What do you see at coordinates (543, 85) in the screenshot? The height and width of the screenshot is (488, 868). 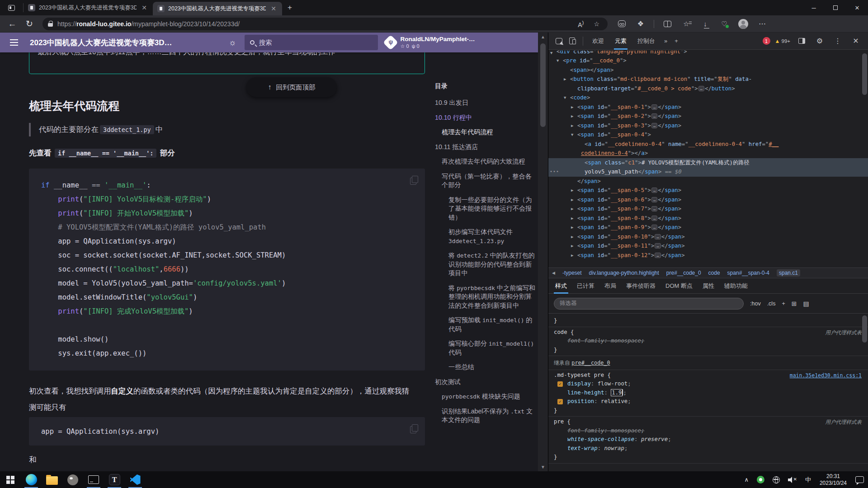 I see `scrollbar-thumb` at bounding box center [543, 85].